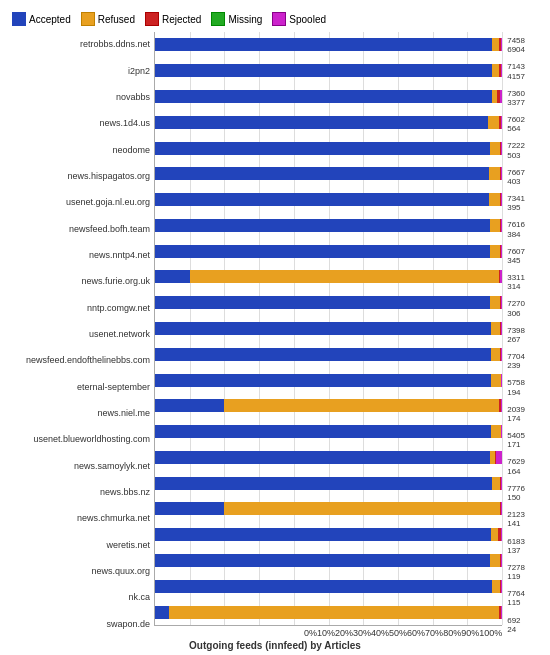 This screenshot has width=550, height=655. What do you see at coordinates (120, 572) in the screenshot?
I see `y-label: news.quux.org` at bounding box center [120, 572].